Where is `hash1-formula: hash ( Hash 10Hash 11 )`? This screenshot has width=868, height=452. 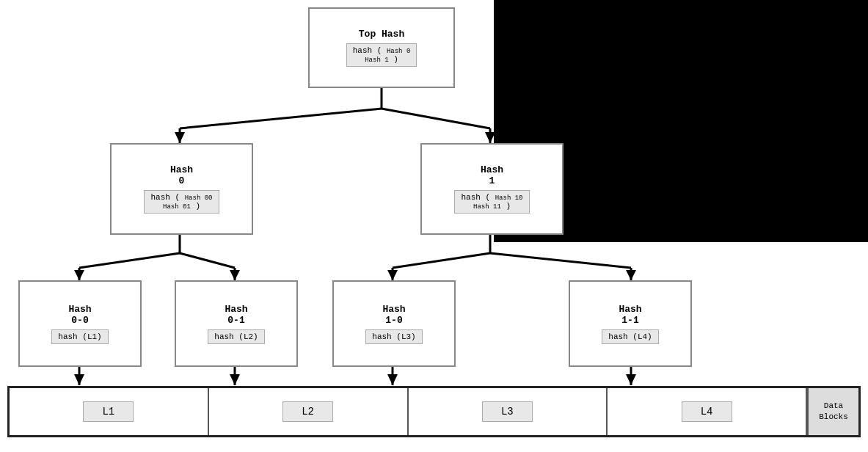
hash1-formula: hash ( Hash 10Hash 11 ) is located at coordinates (492, 202).